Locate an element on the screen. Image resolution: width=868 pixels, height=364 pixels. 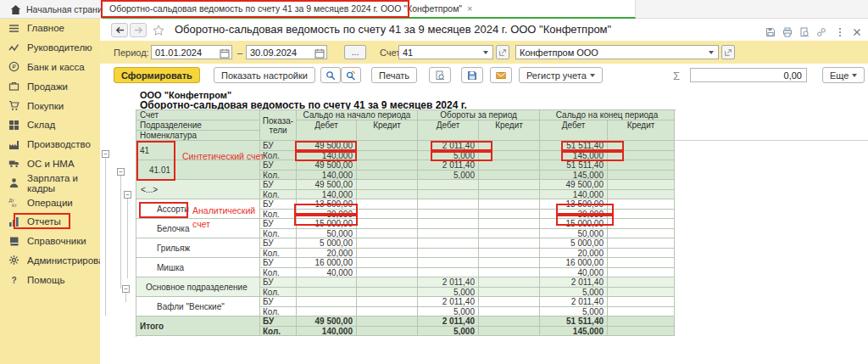
calendar-icon is located at coordinates (320, 52).